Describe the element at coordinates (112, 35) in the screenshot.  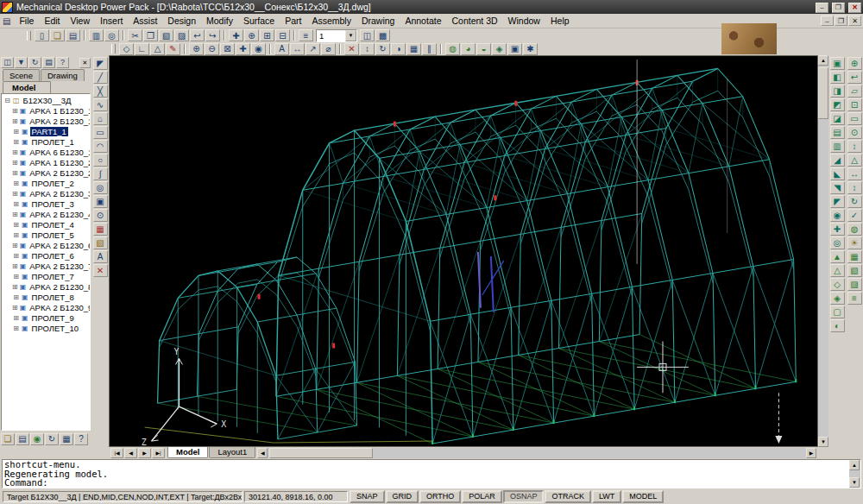
I see `print-preview-icon: ◎` at that location.